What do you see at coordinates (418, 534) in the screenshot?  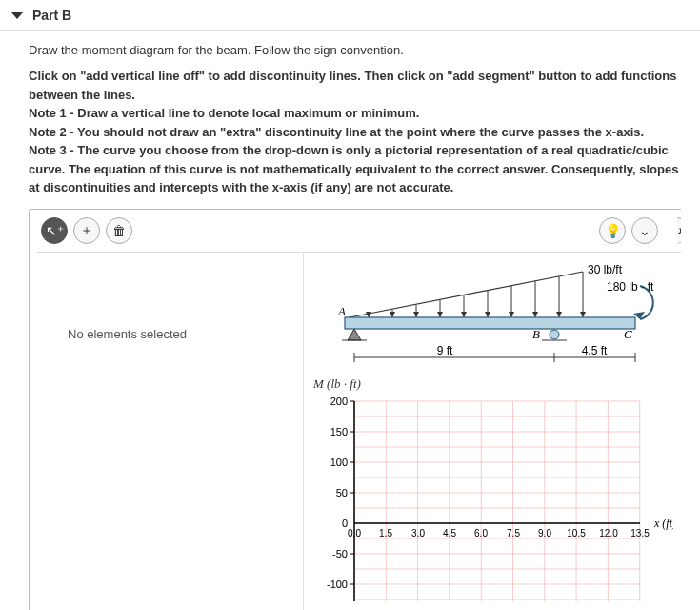 I see `svg-text: 3.0` at bounding box center [418, 534].